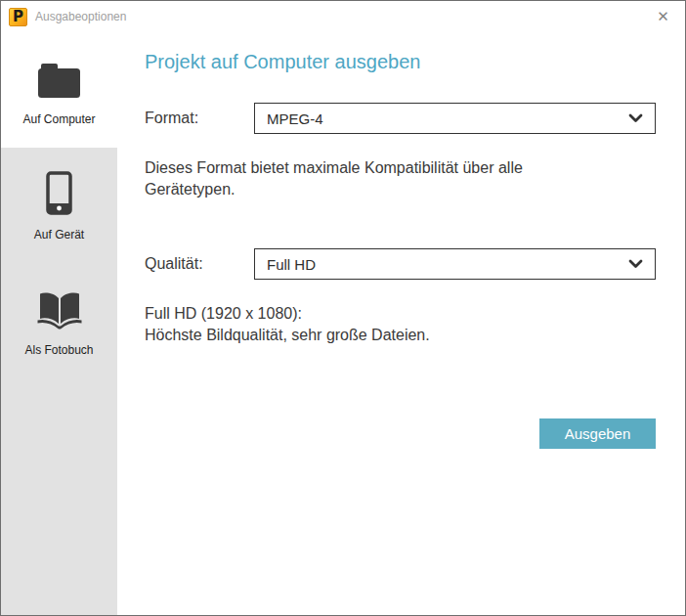  Describe the element at coordinates (401, 179) in the screenshot. I see `format-description: Dieses Format bietet maximale Kompatibil…` at that location.